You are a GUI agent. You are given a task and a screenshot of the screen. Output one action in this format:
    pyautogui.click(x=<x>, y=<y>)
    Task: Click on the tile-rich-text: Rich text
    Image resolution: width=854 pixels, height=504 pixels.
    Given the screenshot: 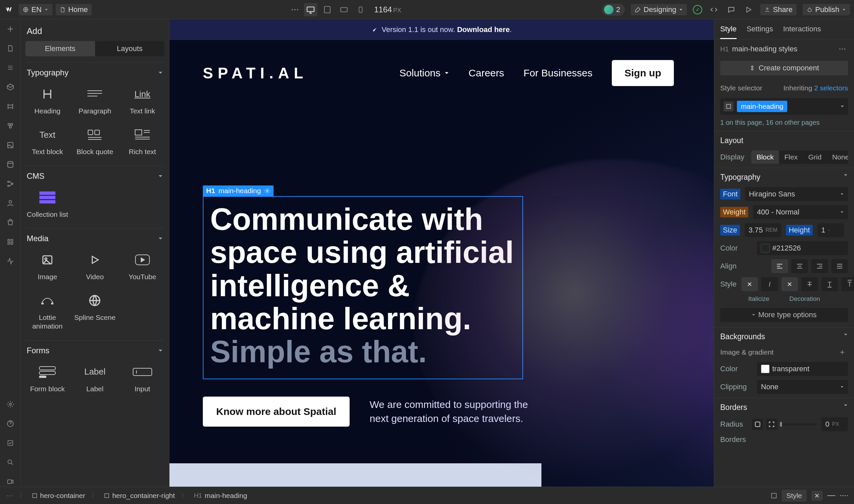 What is the action you would take?
    pyautogui.click(x=143, y=141)
    